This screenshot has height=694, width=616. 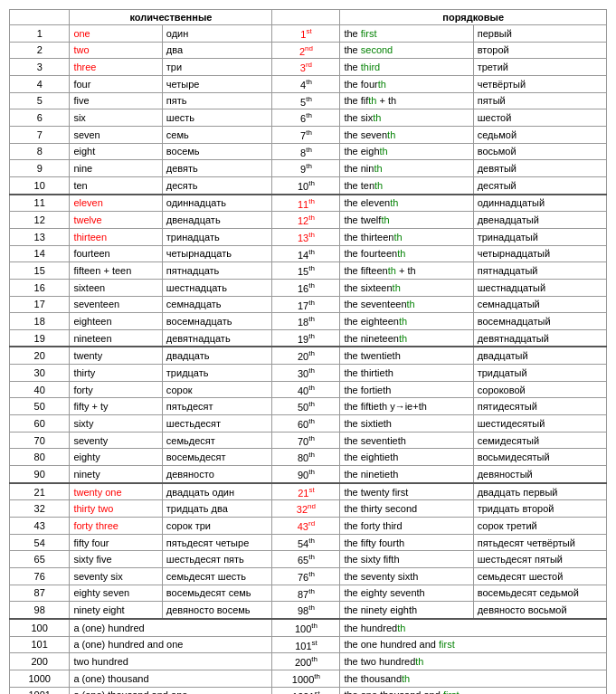 What do you see at coordinates (308, 458) in the screenshot?
I see `table-row: 80eightyвосемьдесят80ththe eightiethвось…` at bounding box center [308, 458].